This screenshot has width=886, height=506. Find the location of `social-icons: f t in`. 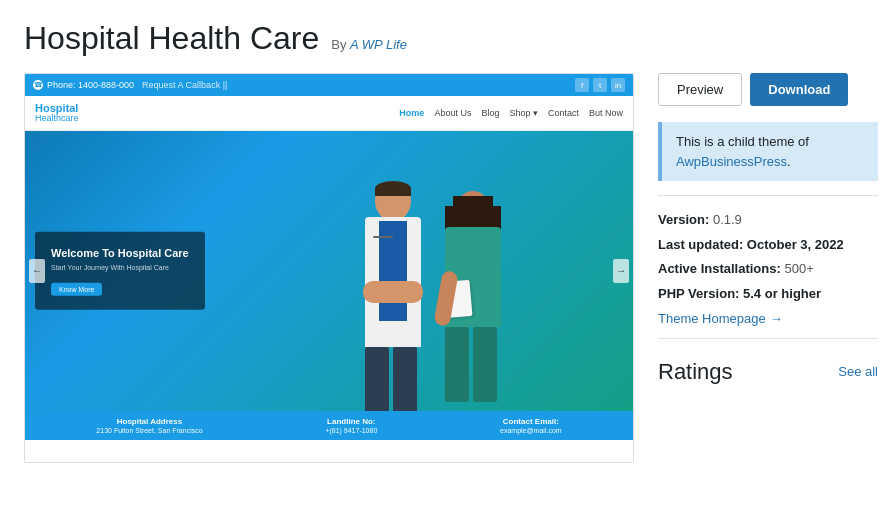

social-icons: f t in is located at coordinates (600, 85).